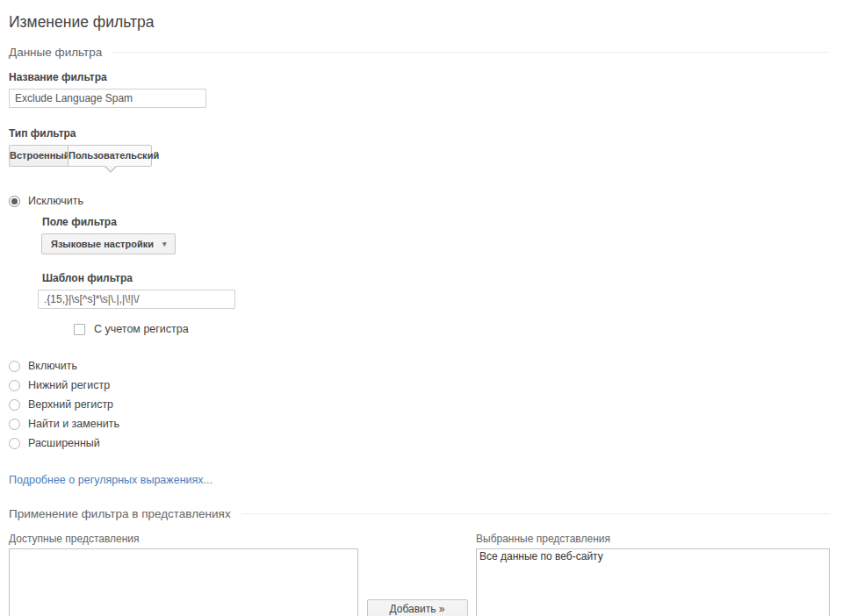 The image size is (843, 616). Describe the element at coordinates (653, 556) in the screenshot. I see `list-item: Все данные по веб-сайту` at that location.